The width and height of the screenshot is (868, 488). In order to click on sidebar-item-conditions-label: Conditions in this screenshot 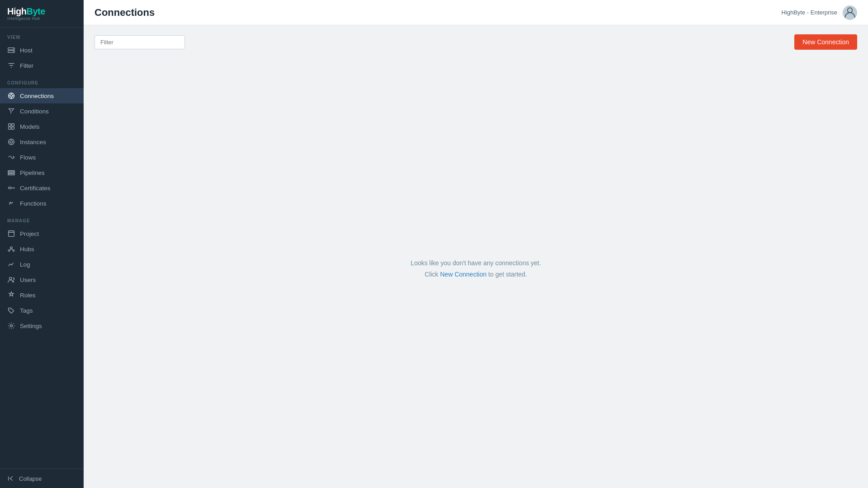, I will do `click(34, 111)`.